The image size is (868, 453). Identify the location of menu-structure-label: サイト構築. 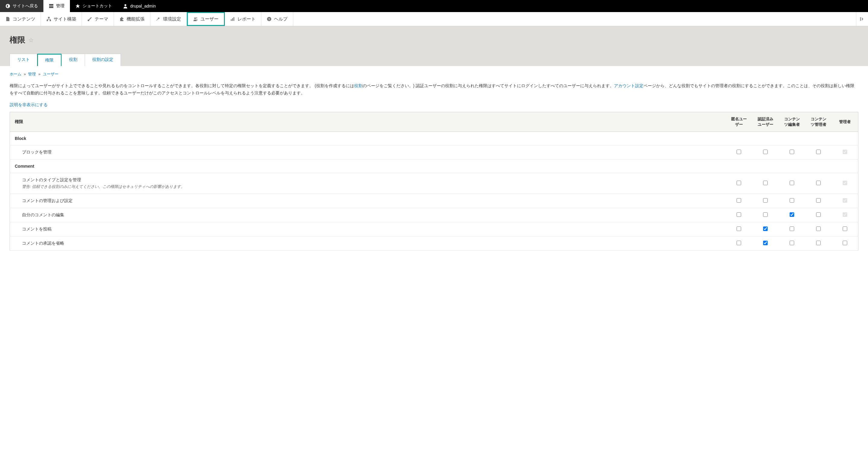
(65, 19).